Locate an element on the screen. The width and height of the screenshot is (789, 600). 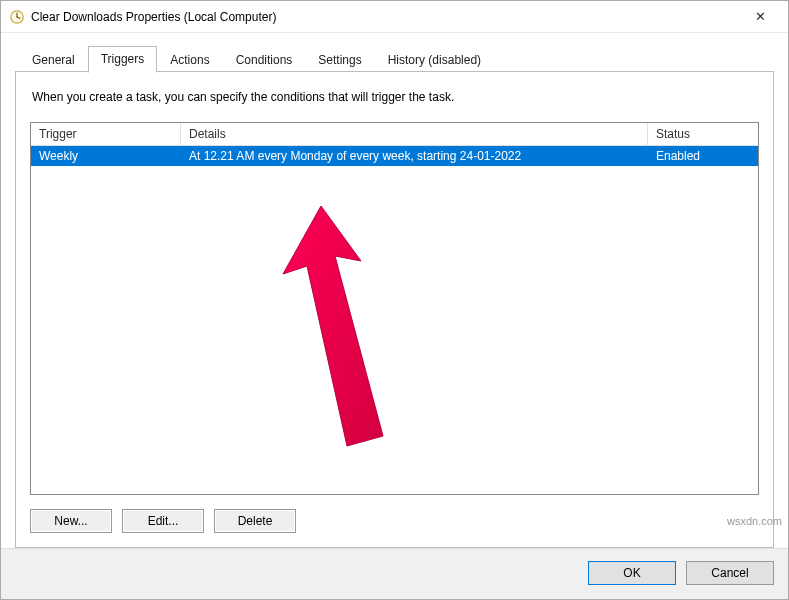
trigger-action-buttons: New... Edit... Delete is located at coordinates (394, 521).